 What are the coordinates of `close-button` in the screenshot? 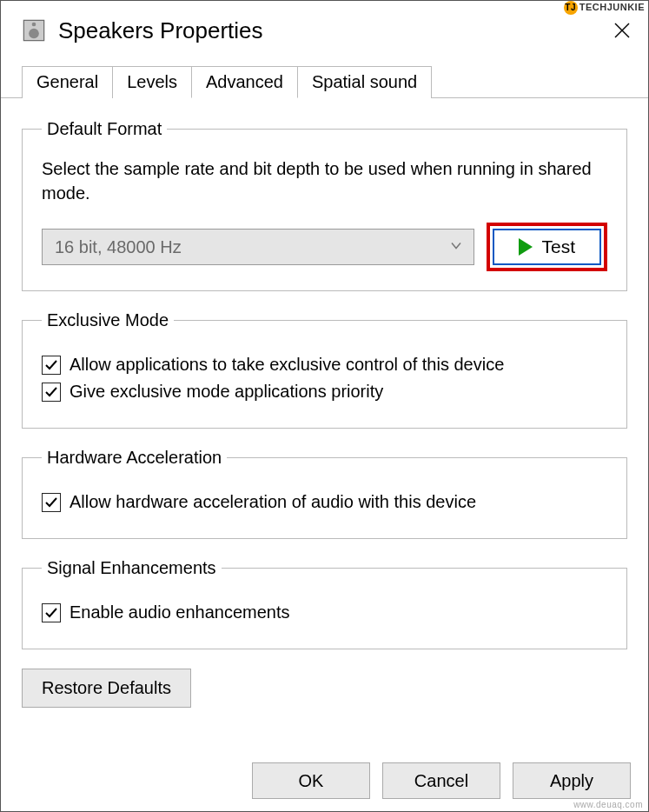 It's located at (622, 30).